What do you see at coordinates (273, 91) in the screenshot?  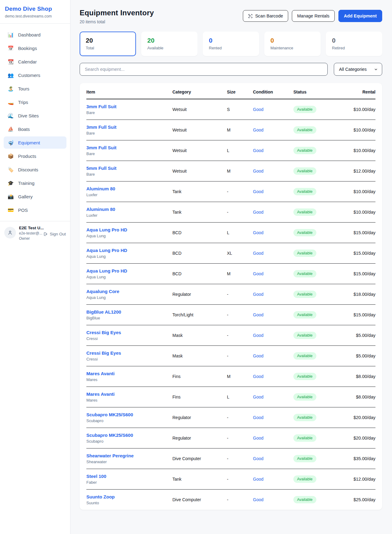 I see `column-header-condition: Condition` at bounding box center [273, 91].